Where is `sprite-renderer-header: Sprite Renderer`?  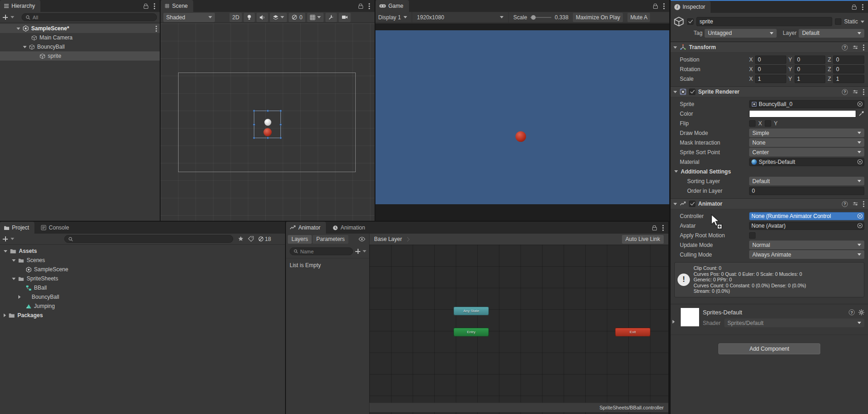
sprite-renderer-header: Sprite Renderer is located at coordinates (769, 92).